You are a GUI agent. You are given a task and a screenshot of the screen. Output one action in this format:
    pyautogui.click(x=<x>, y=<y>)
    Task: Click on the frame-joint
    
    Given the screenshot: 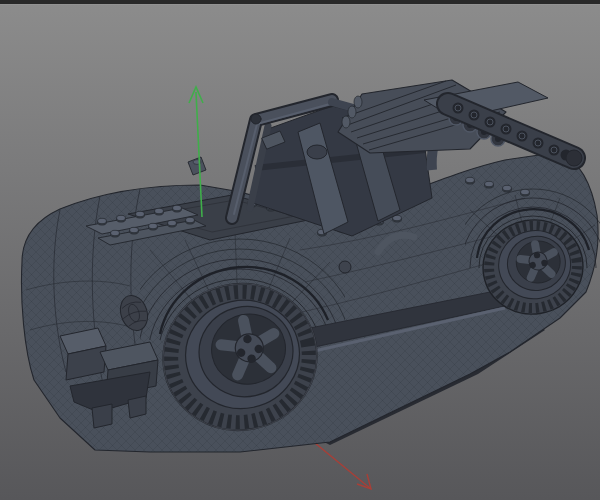 What is the action you would take?
    pyautogui.click(x=256, y=119)
    